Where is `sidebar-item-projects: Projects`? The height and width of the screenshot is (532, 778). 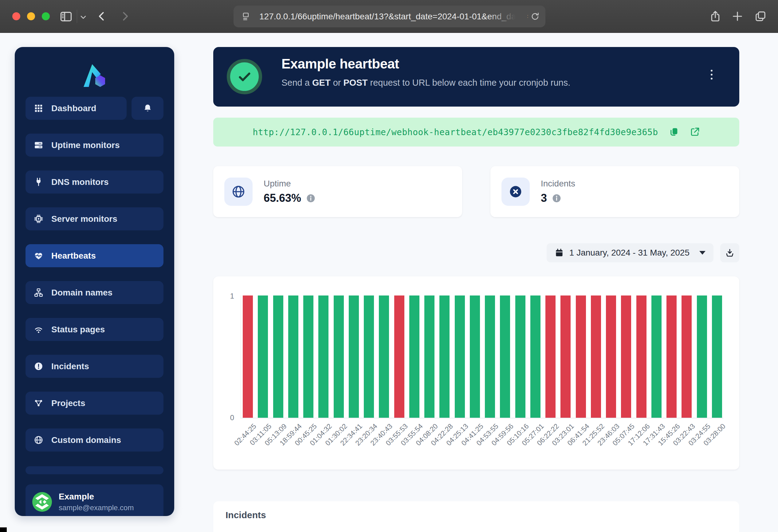 sidebar-item-projects: Projects is located at coordinates (94, 403).